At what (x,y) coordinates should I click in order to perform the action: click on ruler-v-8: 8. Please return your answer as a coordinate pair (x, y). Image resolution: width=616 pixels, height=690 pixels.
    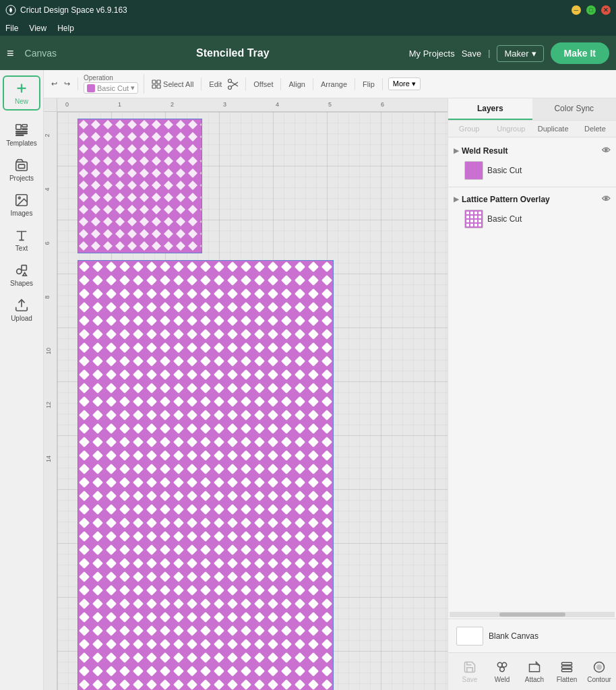
    Looking at the image, I should click on (47, 296).